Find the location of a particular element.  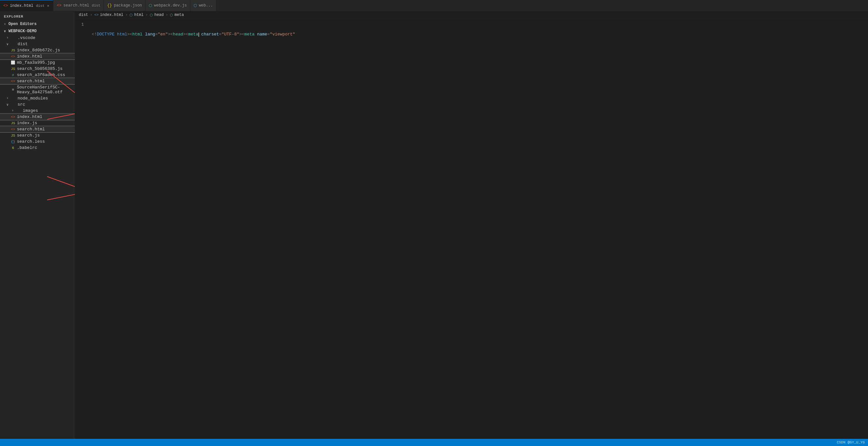

breadcrumb-box-icon-1: ⬡ is located at coordinates (131, 15).